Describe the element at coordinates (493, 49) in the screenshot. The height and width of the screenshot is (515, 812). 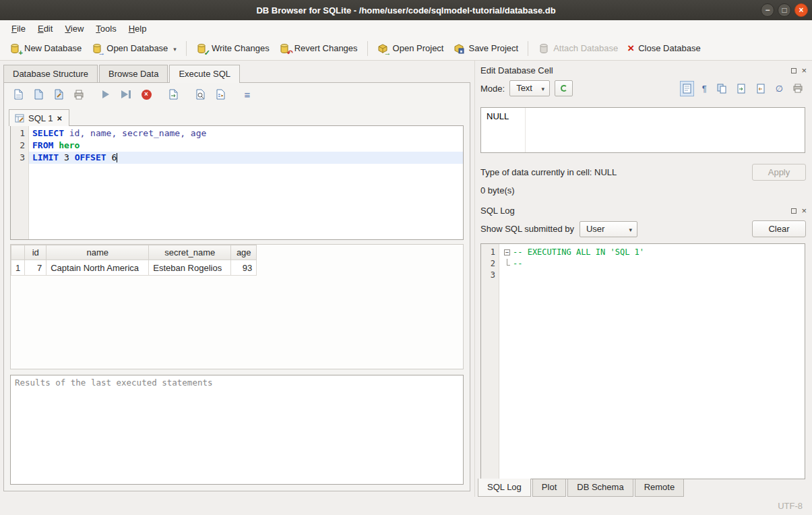
I see `save-project-label: Save Project` at that location.